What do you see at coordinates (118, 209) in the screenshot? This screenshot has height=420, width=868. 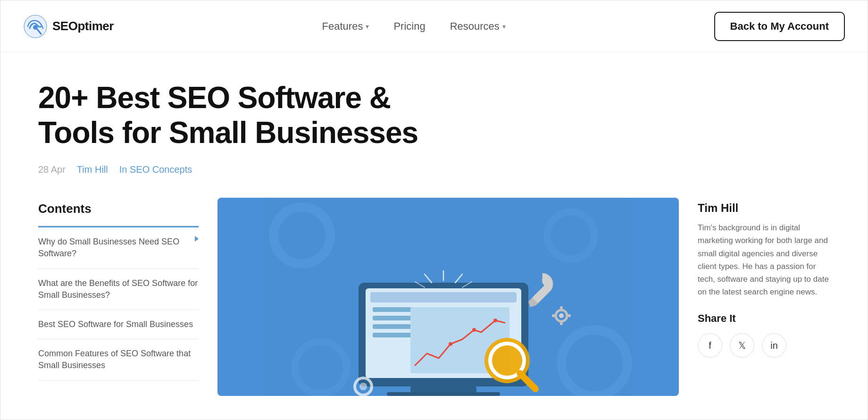 I see `toc-title: Contents` at bounding box center [118, 209].